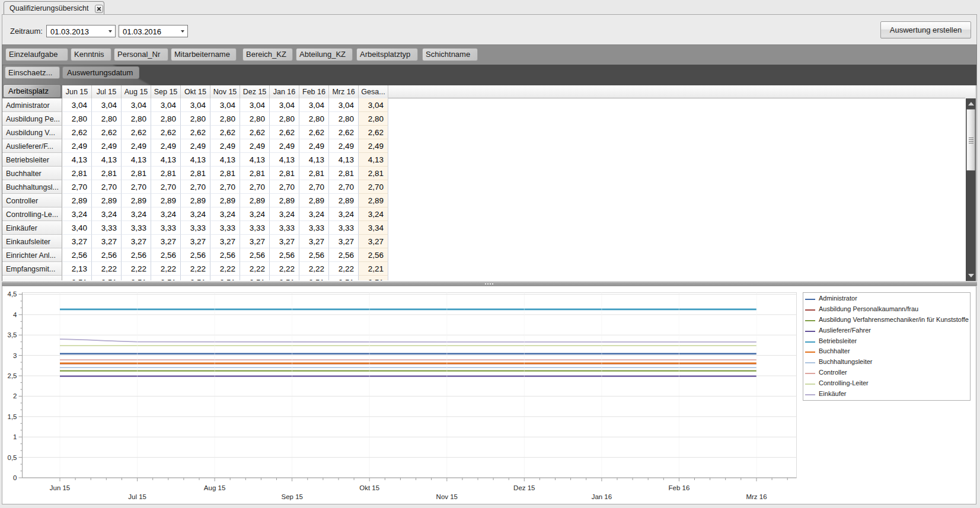  I want to click on svg-text: 1,5, so click(12, 417).